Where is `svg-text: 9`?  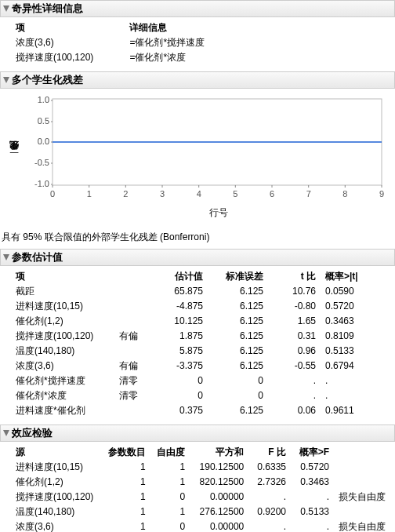
svg-text: 9 is located at coordinates (382, 194).